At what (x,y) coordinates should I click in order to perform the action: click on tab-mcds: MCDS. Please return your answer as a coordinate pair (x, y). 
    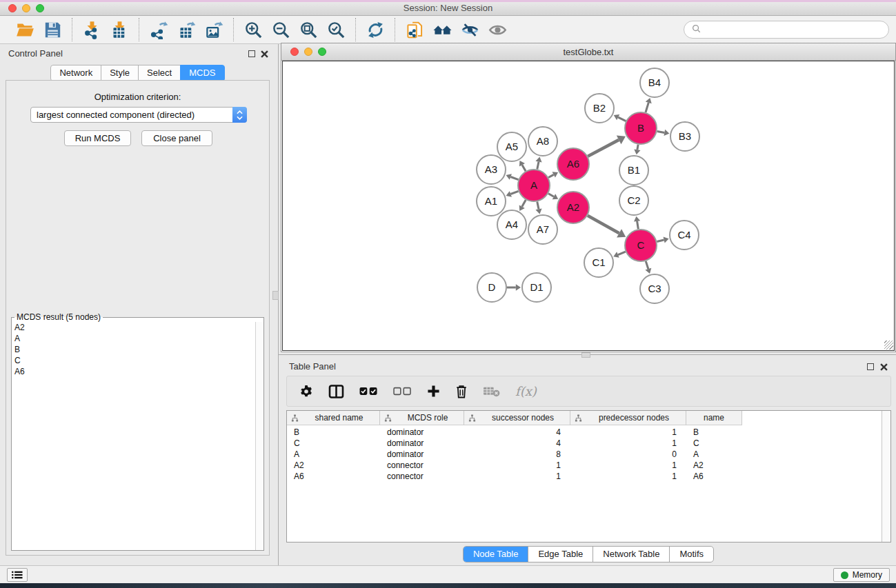
    Looking at the image, I should click on (202, 73).